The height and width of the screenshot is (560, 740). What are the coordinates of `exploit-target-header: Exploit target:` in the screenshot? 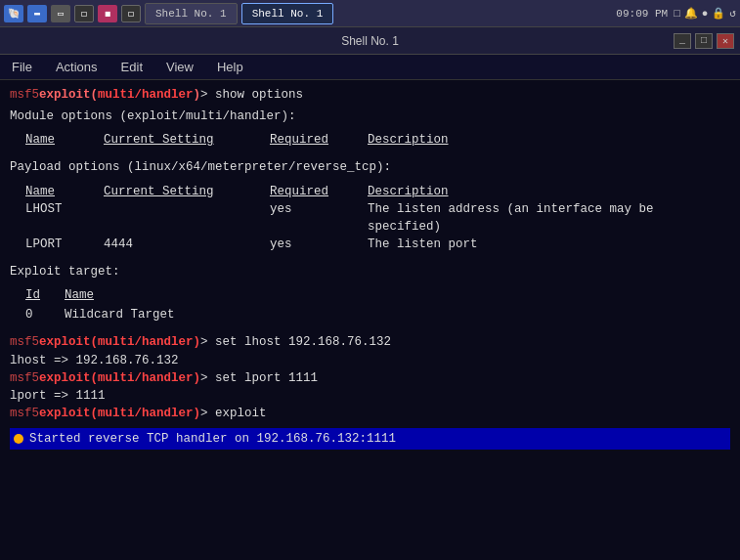 It's located at (370, 272).